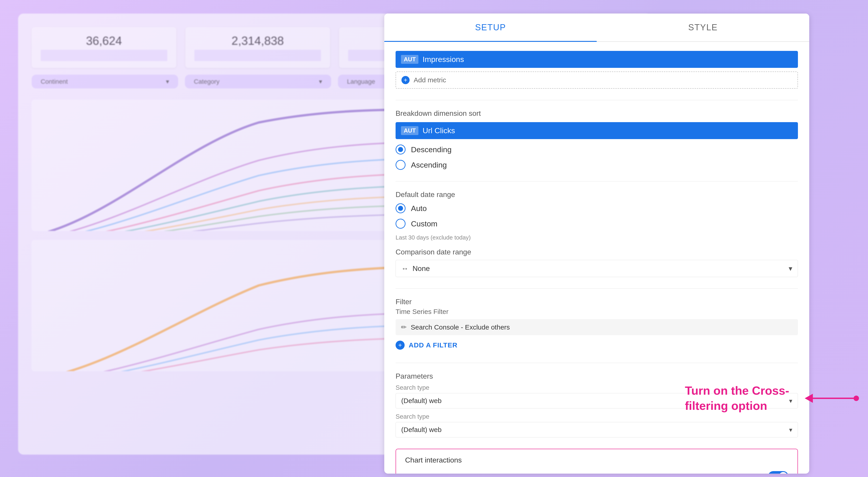 Image resolution: width=868 pixels, height=477 pixels. Describe the element at coordinates (778, 473) in the screenshot. I see `cross-filtering-toggle` at that location.